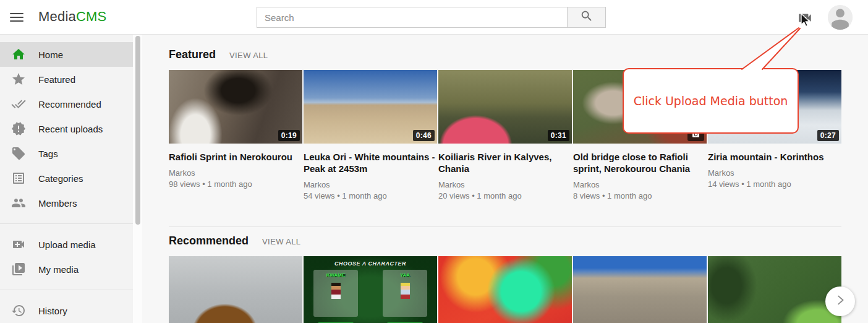 This screenshot has height=323, width=868. What do you see at coordinates (19, 269) in the screenshot?
I see `video-library-icon` at bounding box center [19, 269].